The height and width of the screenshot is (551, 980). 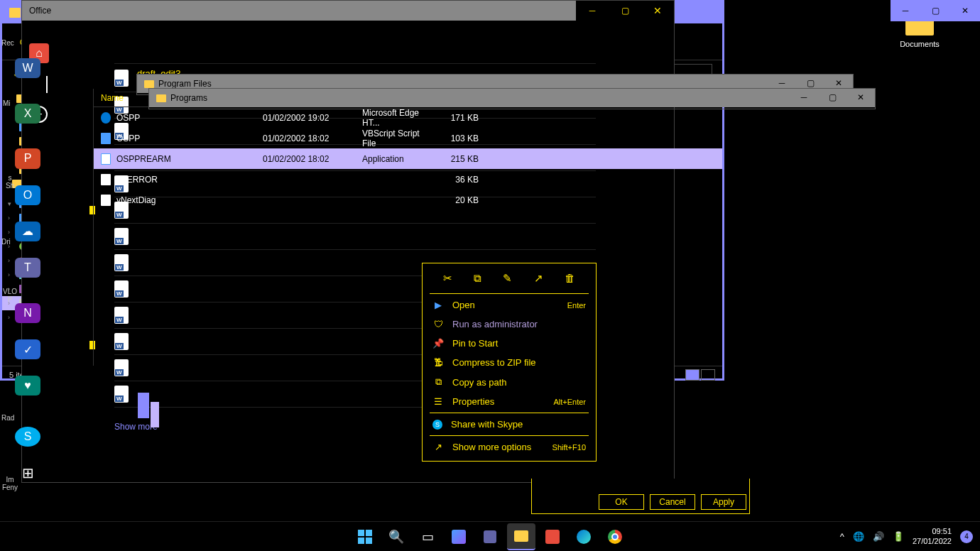 What do you see at coordinates (641, 503) in the screenshot?
I see `dialog-buttons: OK Cancel Apply` at bounding box center [641, 503].